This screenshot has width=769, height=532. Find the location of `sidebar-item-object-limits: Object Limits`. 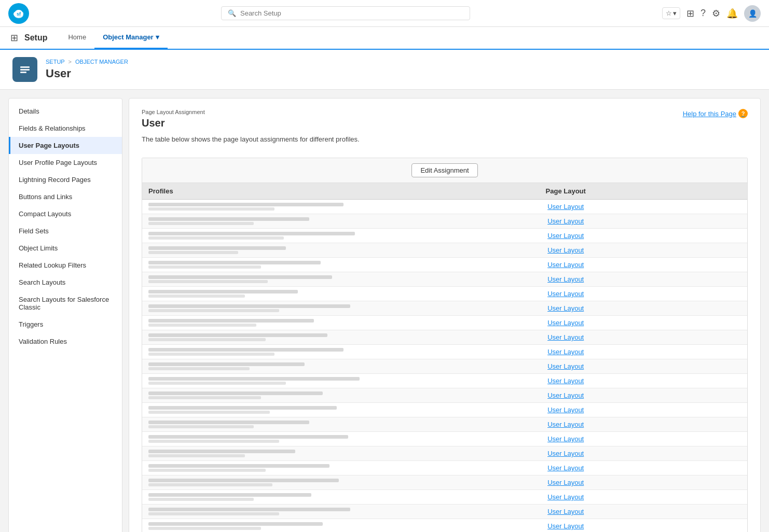

sidebar-item-object-limits: Object Limits is located at coordinates (65, 248).